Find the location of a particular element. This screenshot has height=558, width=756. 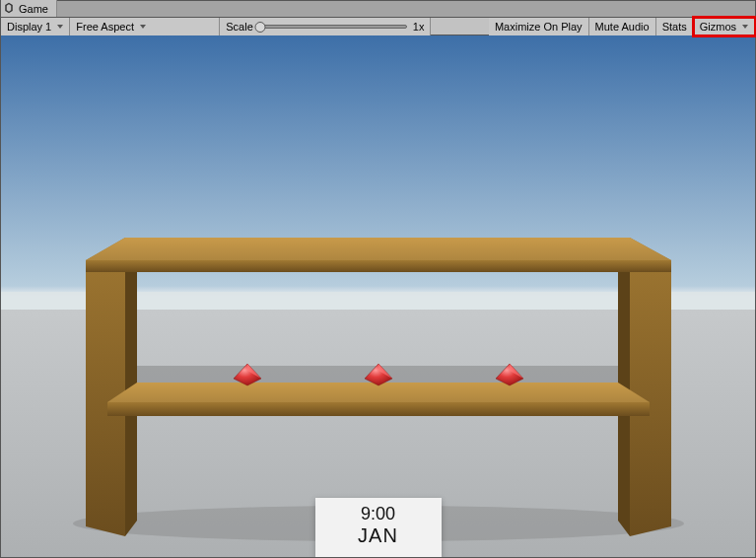

gizmos-dropdown: Gizmos is located at coordinates (724, 27).